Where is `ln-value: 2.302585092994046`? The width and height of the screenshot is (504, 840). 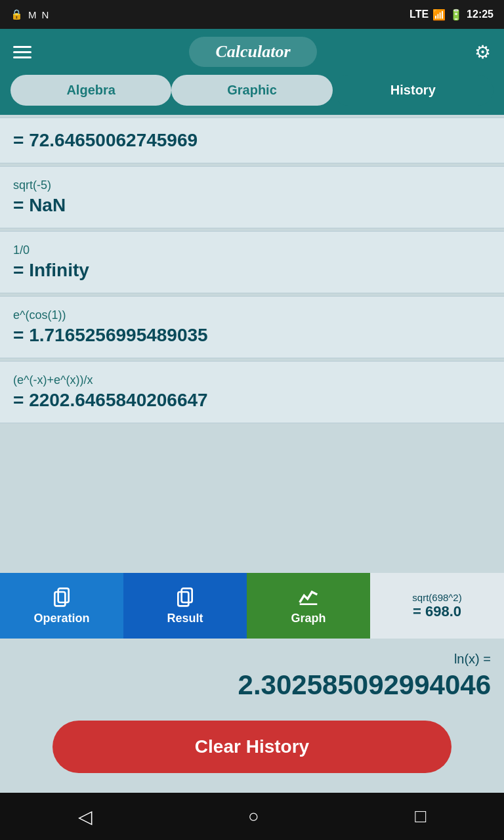 ln-value: 2.302585092994046 is located at coordinates (252, 685).